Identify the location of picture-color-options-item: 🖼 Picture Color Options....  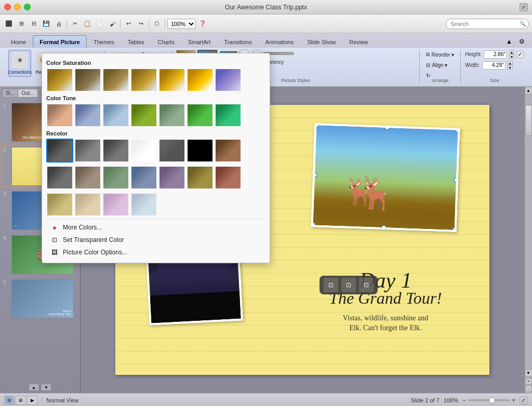
(156, 252).